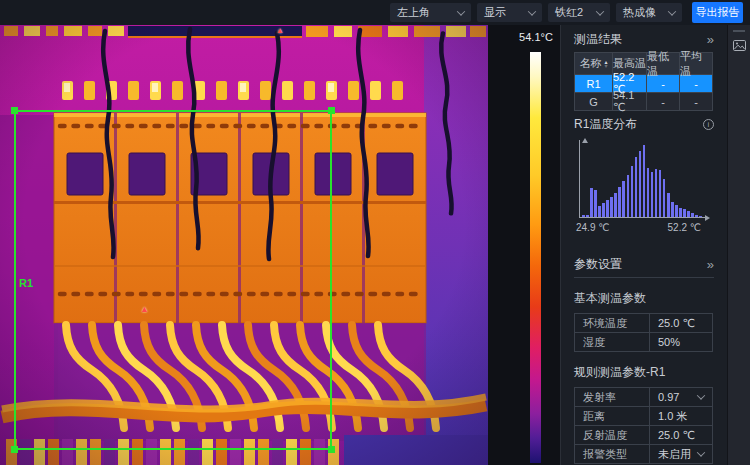 This screenshot has height=465, width=750. What do you see at coordinates (644, 82) in the screenshot?
I see `results-table: 名称 ▴▾ 最高温 最低温 平均温 R1 52.2 ℃ - - G 54.1 ℃…` at bounding box center [644, 82].